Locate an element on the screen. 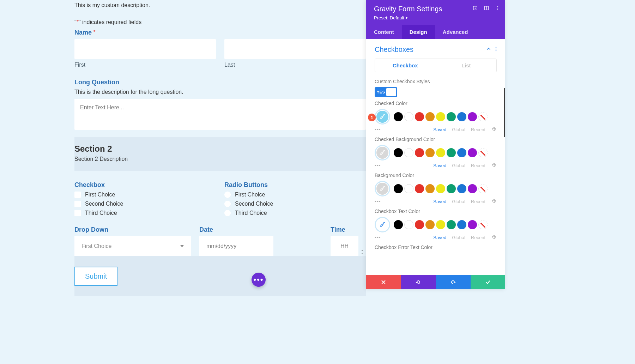 The width and height of the screenshot is (635, 364). radio-choice: Third Choice is located at coordinates (295, 213).